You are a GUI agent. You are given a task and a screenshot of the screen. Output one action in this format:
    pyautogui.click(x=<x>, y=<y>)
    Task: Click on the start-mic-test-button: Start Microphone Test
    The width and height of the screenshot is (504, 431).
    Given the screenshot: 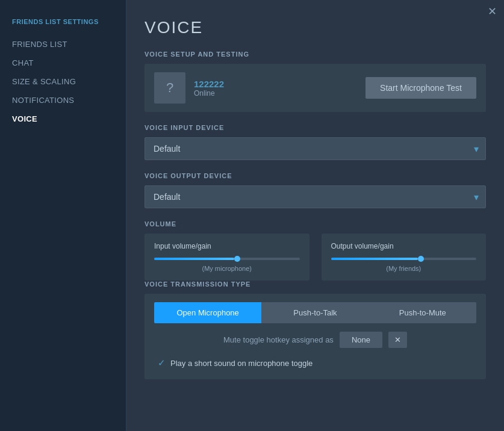 What is the action you would take?
    pyautogui.click(x=421, y=88)
    